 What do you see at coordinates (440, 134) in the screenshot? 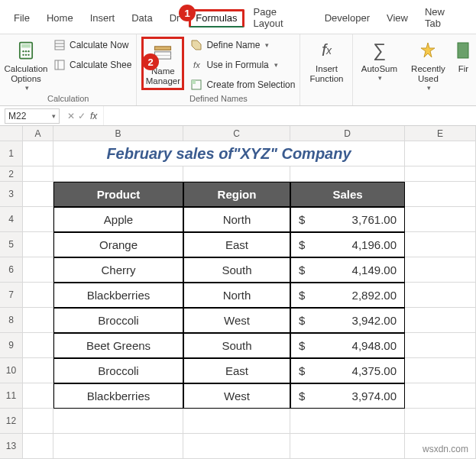
I see `col-header-e: E` at bounding box center [440, 134].